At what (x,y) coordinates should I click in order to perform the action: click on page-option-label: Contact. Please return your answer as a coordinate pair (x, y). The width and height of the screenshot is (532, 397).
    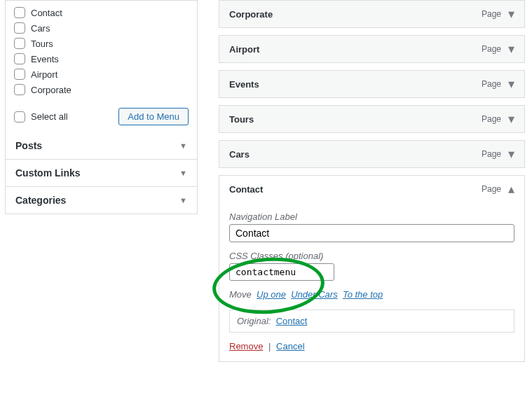
    Looking at the image, I should click on (46, 13).